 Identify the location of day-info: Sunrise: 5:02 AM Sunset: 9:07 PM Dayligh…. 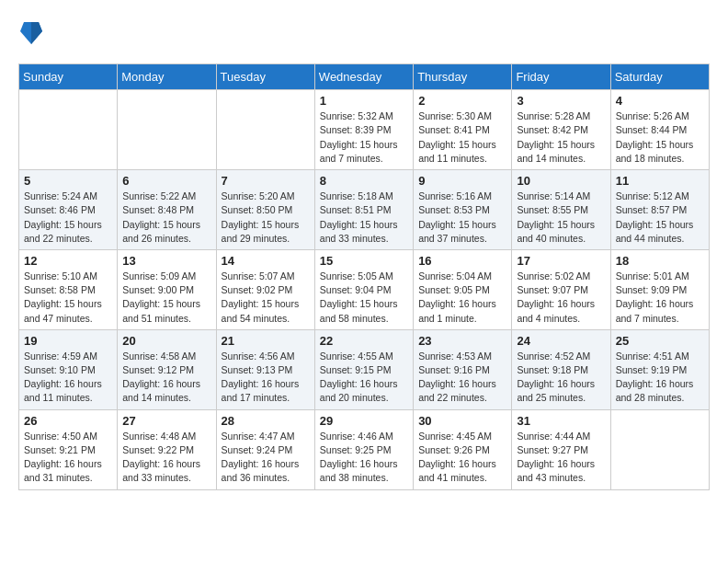
(561, 298).